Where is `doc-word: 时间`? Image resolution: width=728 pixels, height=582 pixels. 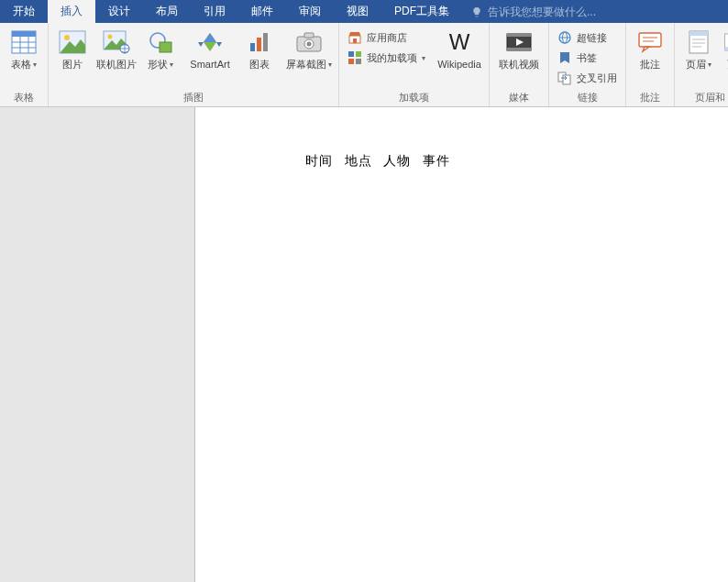
doc-word: 时间 is located at coordinates (319, 160).